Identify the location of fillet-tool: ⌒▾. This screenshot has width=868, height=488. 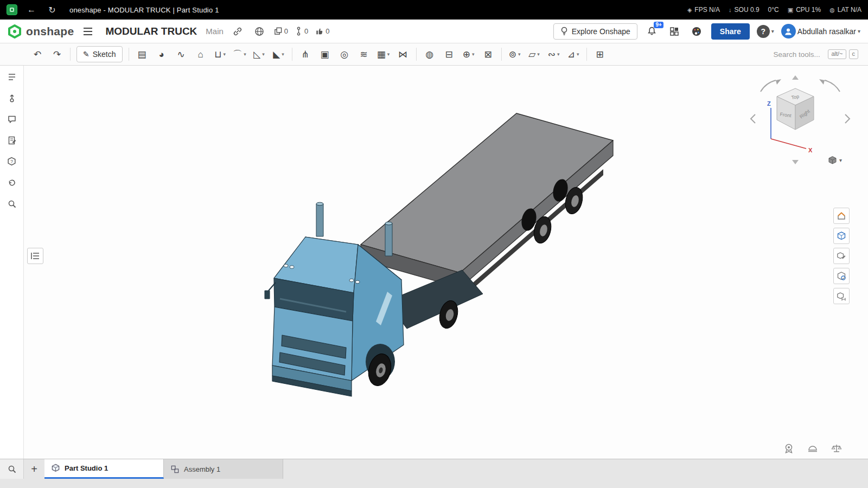
(240, 54).